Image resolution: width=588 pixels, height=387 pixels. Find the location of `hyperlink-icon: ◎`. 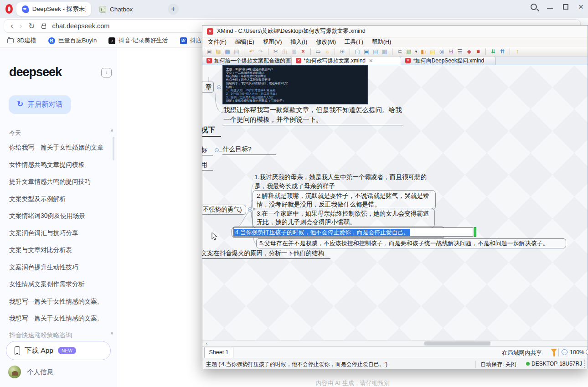

hyperlink-icon: ◎ is located at coordinates (442, 52).